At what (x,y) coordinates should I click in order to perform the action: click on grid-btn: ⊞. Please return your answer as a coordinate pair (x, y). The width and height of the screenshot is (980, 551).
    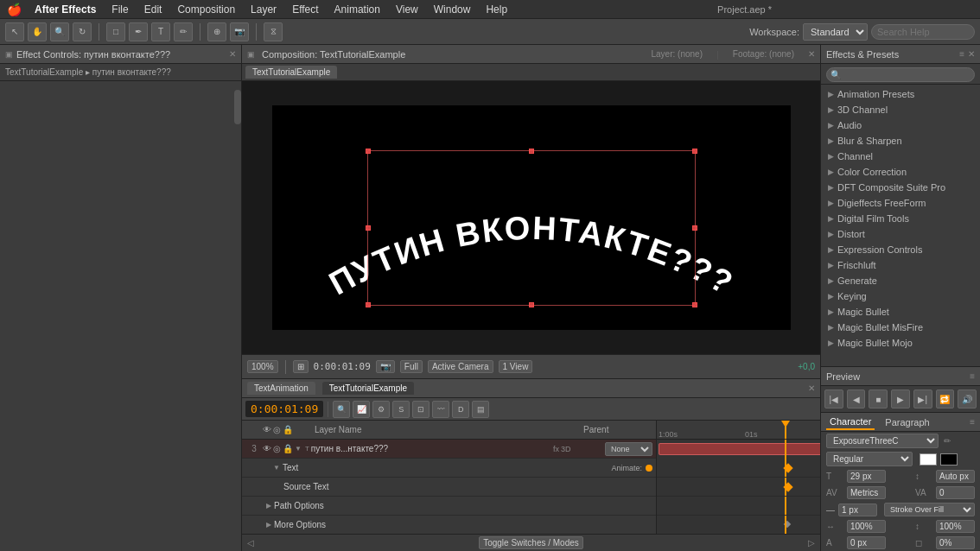
    Looking at the image, I should click on (301, 366).